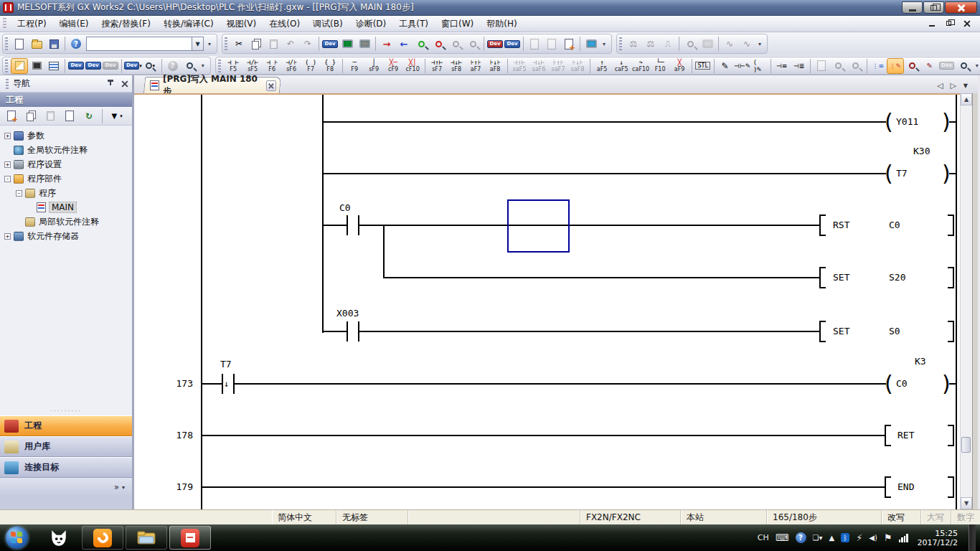 The width and height of the screenshot is (980, 551). I want to click on horizontal-line-button: ─F9, so click(354, 66).